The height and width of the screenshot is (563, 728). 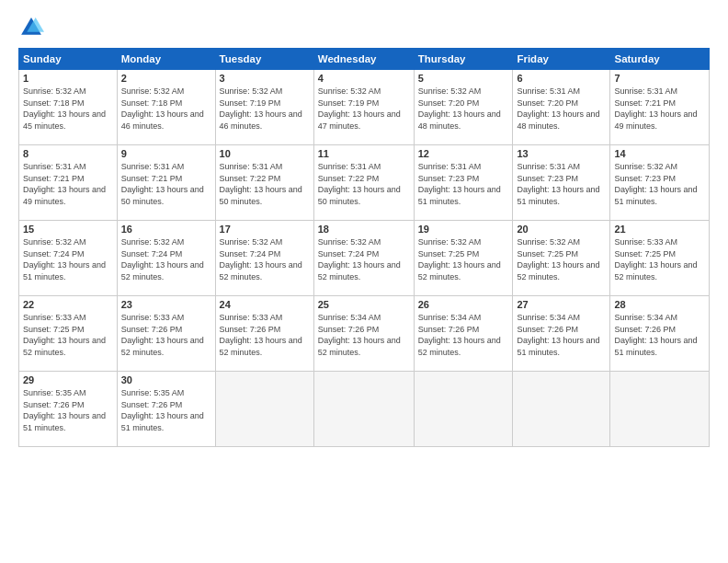 What do you see at coordinates (561, 78) in the screenshot?
I see `day-number: 6` at bounding box center [561, 78].